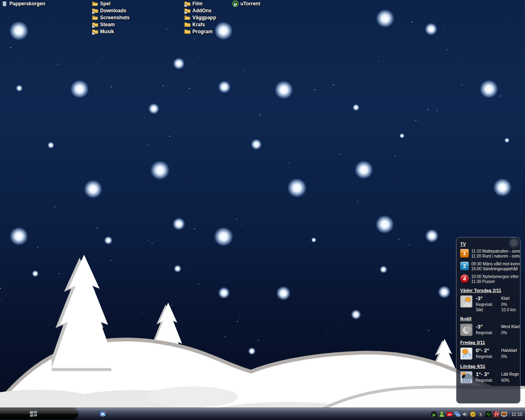  I want to click on svg-text: ATI, so click(450, 414).